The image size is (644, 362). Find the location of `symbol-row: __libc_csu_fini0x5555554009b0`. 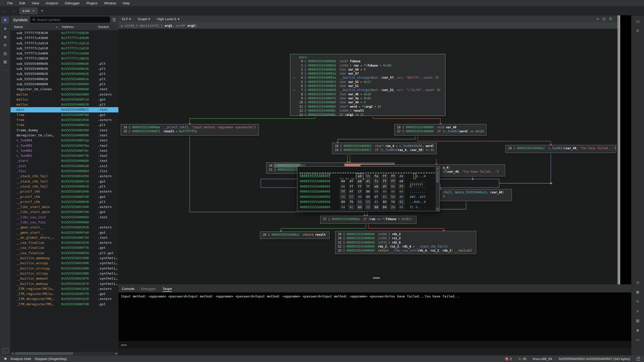

symbol-row: __libc_csu_fini0x5555554009b0 is located at coordinates (65, 222).